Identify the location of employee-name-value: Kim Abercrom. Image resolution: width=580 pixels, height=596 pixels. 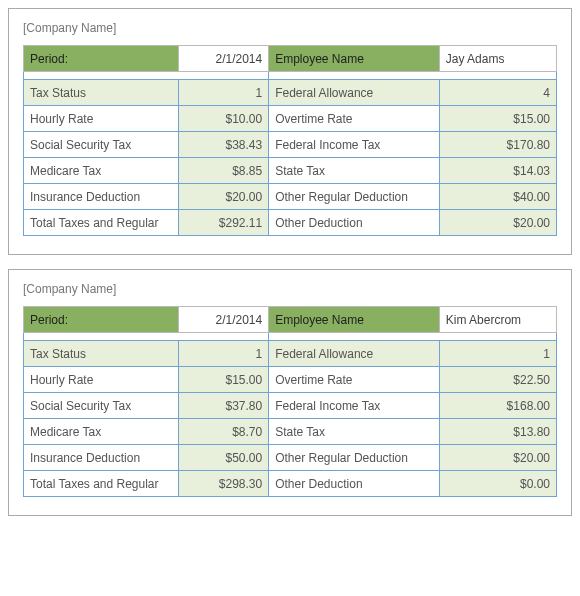
(498, 320).